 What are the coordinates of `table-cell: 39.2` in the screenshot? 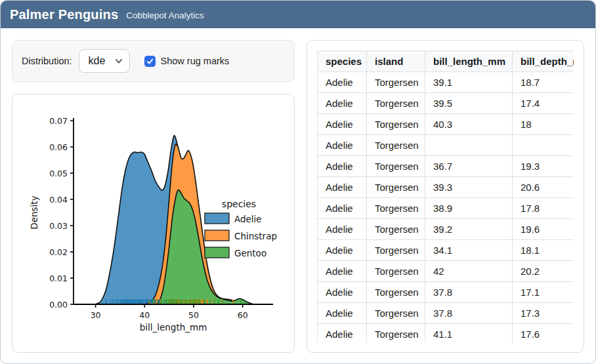 It's located at (469, 230).